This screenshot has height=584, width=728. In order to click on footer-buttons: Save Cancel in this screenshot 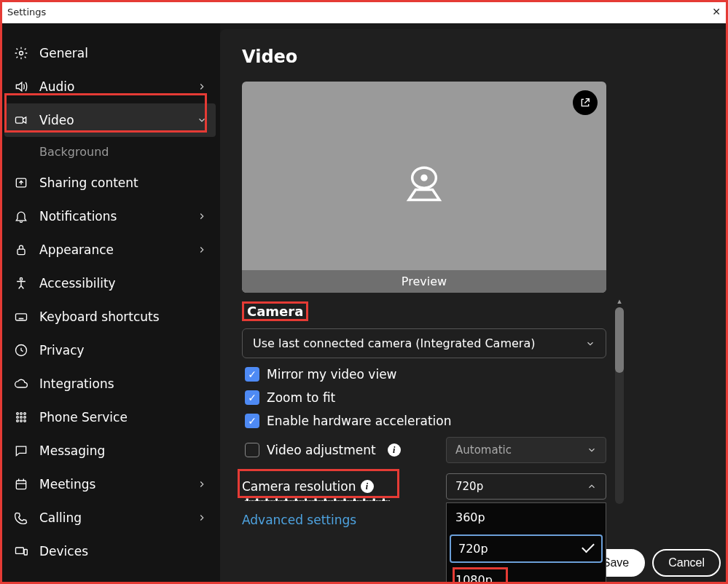, I will do `click(654, 563)`.